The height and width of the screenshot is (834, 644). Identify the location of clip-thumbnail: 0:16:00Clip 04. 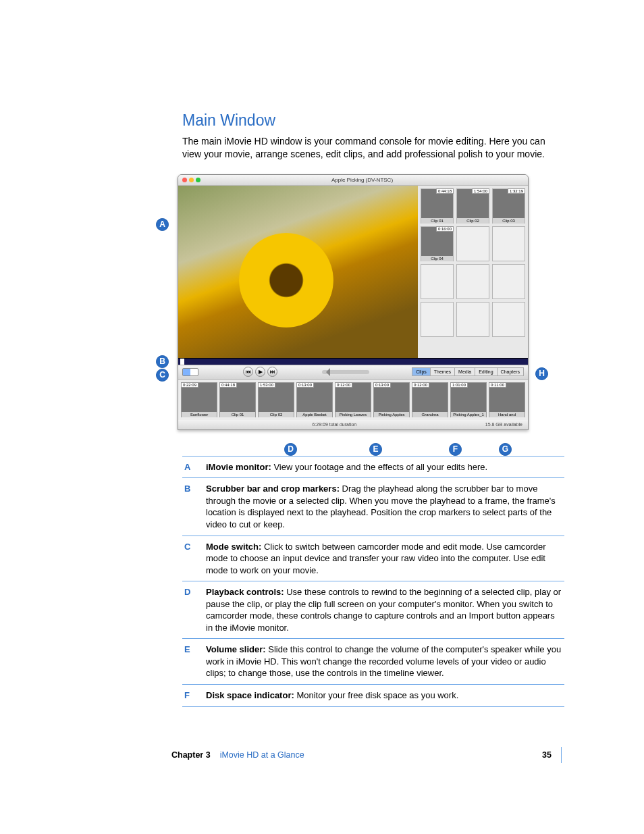
(437, 244).